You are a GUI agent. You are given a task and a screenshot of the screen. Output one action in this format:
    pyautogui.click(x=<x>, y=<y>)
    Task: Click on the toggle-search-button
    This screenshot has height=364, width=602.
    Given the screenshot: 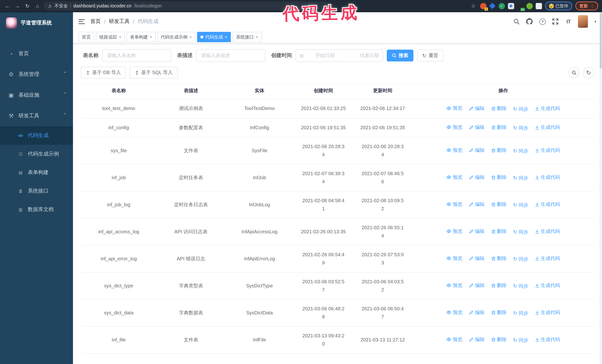 What is the action you would take?
    pyautogui.click(x=574, y=73)
    